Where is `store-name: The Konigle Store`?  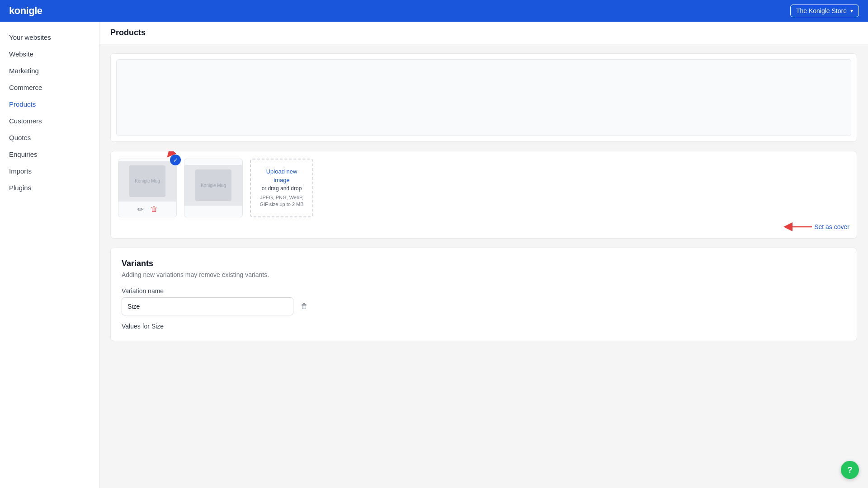
store-name: The Konigle Store is located at coordinates (821, 11).